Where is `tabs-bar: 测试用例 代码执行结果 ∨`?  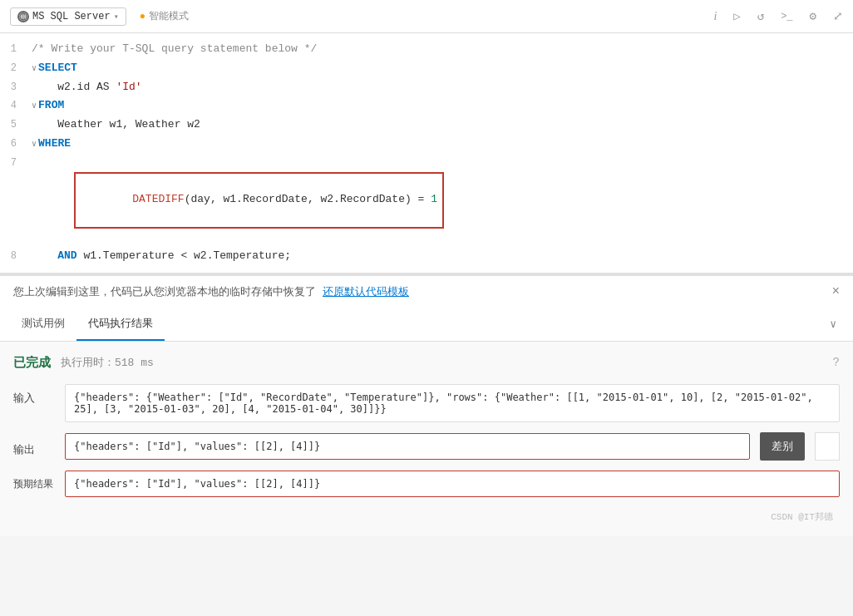 tabs-bar: 测试用例 代码执行结果 ∨ is located at coordinates (426, 324).